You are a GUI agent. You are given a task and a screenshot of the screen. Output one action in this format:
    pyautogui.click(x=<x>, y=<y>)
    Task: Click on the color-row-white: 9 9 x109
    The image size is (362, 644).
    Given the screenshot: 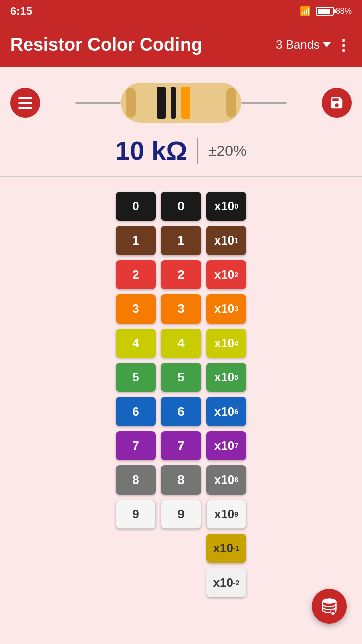 What is the action you would take?
    pyautogui.click(x=181, y=514)
    